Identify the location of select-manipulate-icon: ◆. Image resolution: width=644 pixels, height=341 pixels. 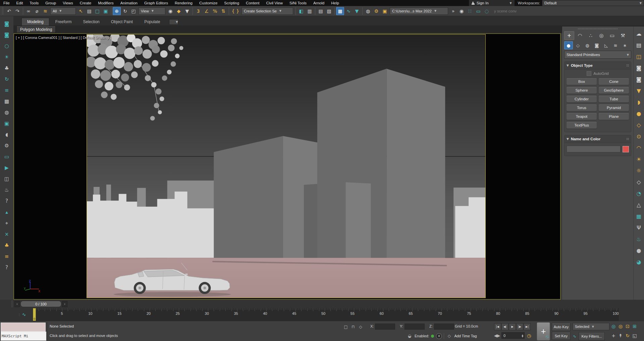
(179, 11).